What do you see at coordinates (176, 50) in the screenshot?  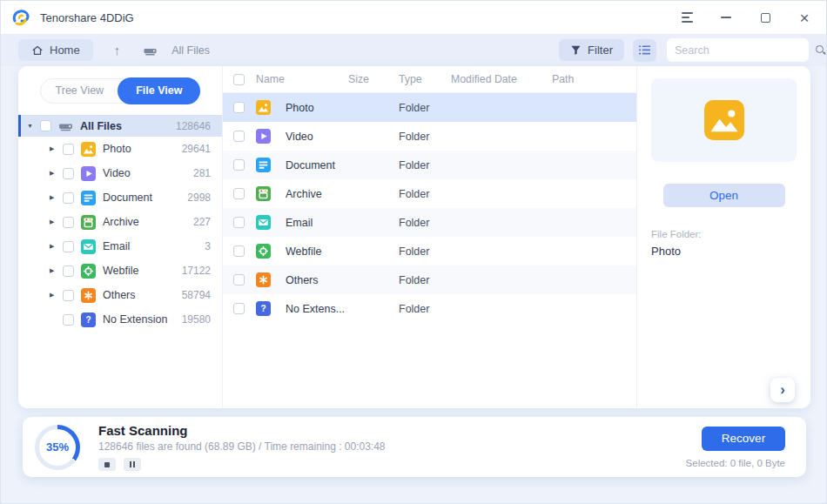 I see `breadcrumb: All Files` at bounding box center [176, 50].